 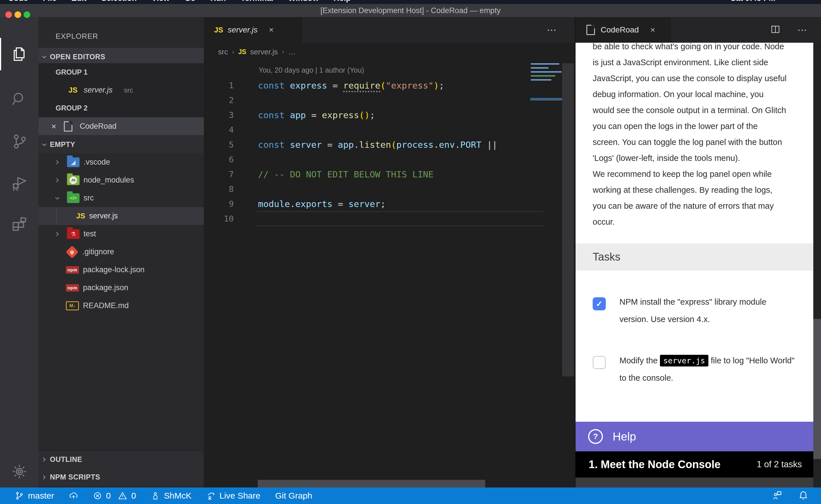 What do you see at coordinates (695, 465) in the screenshot?
I see `lesson-progress-bar: 1. Meet the Node Console 1 of 2 tasks` at bounding box center [695, 465].